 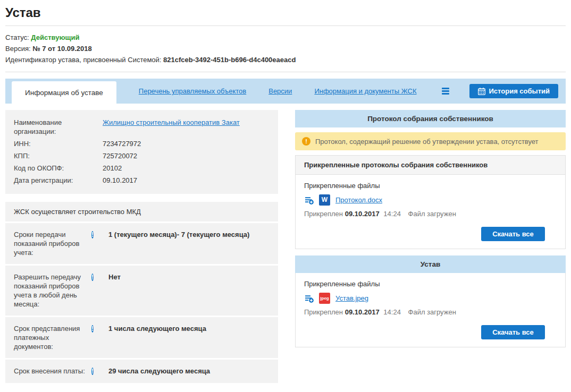 I want to click on tab-menu-icon, so click(x=446, y=91).